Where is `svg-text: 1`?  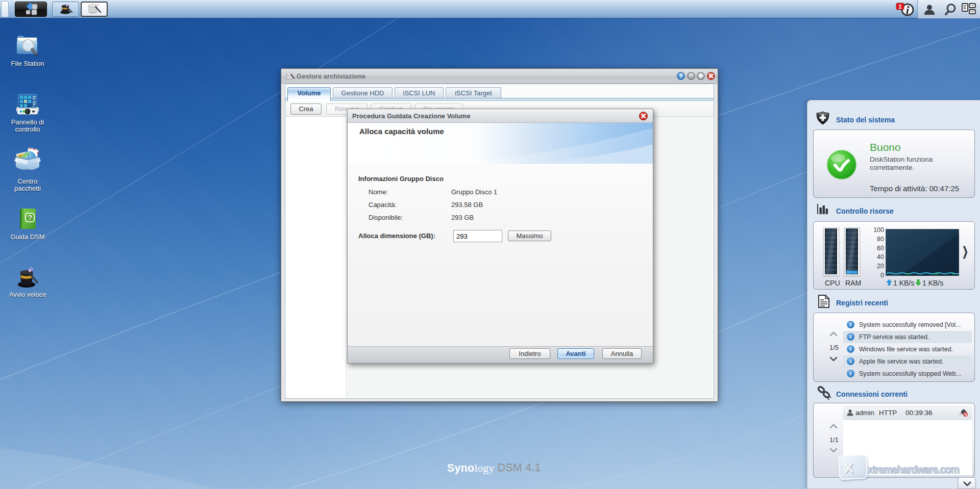
svg-text: 1 is located at coordinates (900, 7).